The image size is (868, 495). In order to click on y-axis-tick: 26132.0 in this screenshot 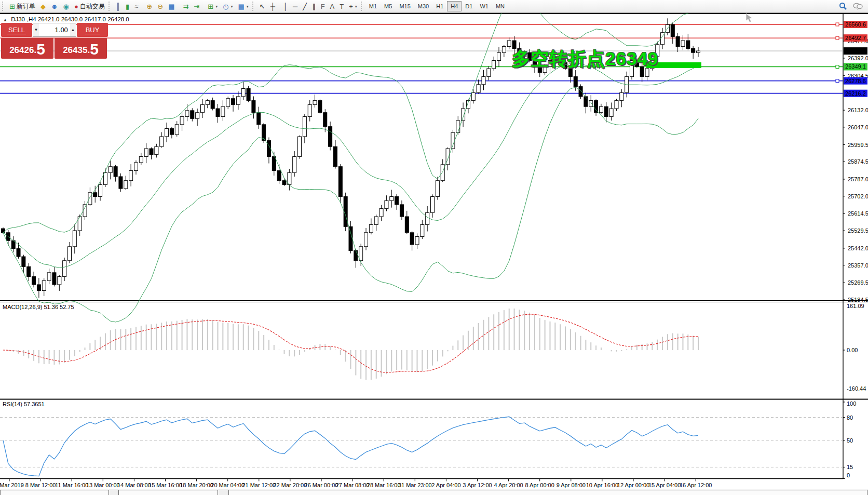, I will do `click(858, 110)`.